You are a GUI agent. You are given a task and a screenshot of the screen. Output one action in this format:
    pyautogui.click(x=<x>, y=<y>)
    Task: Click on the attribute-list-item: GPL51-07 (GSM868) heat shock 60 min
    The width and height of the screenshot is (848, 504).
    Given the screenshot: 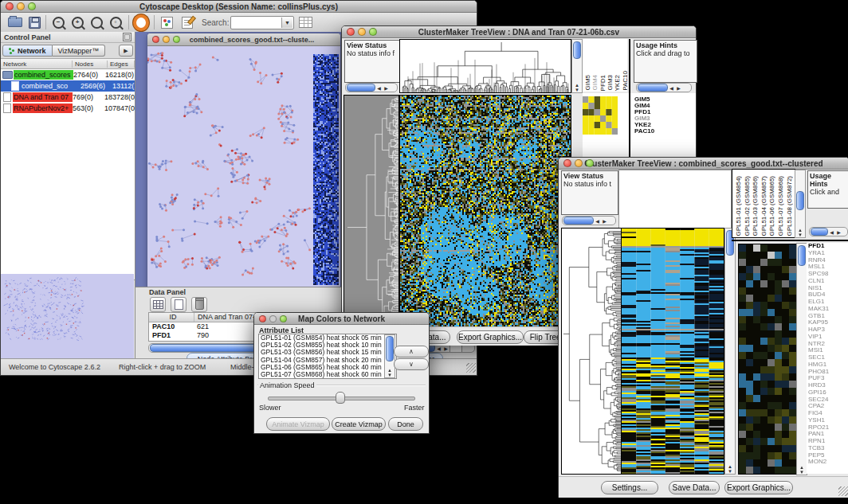 What is the action you would take?
    pyautogui.click(x=328, y=374)
    